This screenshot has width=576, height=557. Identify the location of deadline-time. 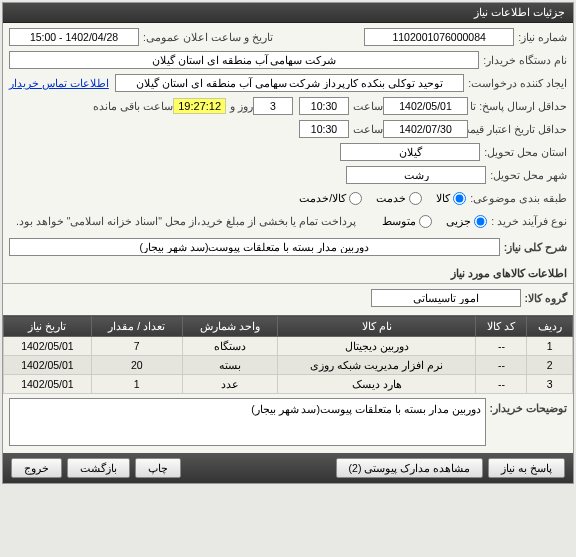
(324, 106).